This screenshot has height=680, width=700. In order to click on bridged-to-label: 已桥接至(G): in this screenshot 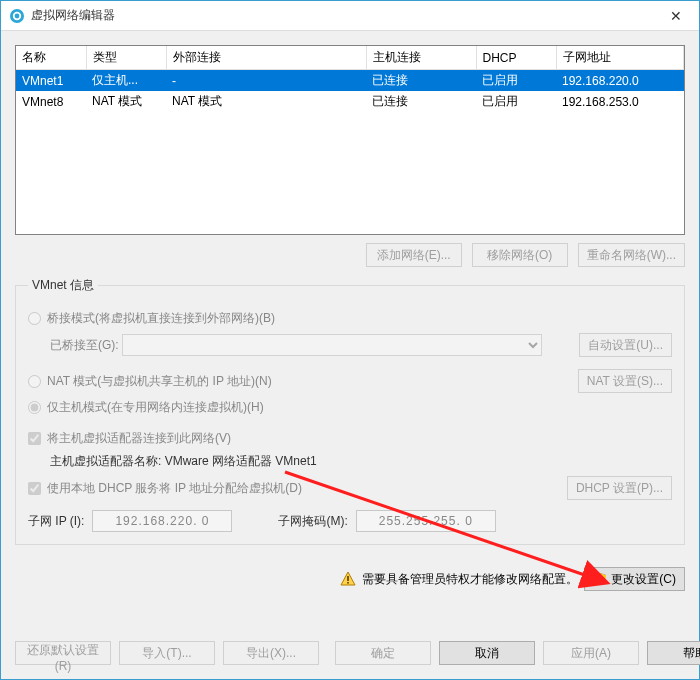, I will do `click(84, 346)`.